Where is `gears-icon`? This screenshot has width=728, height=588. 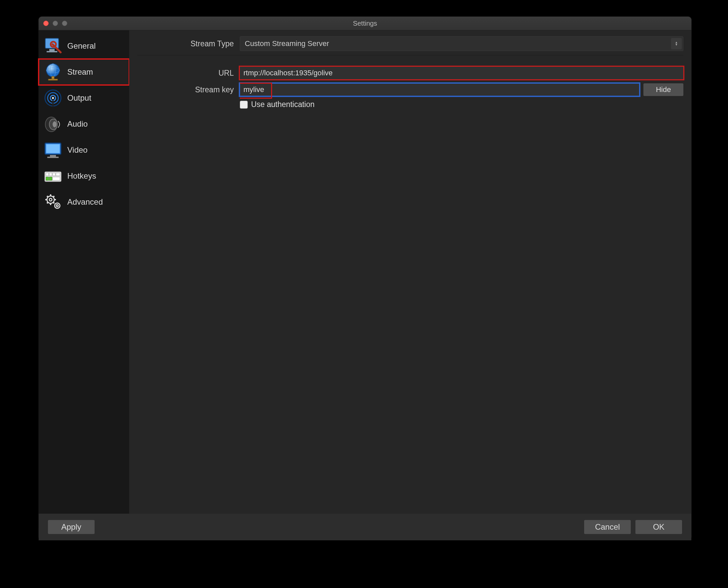 gears-icon is located at coordinates (53, 202).